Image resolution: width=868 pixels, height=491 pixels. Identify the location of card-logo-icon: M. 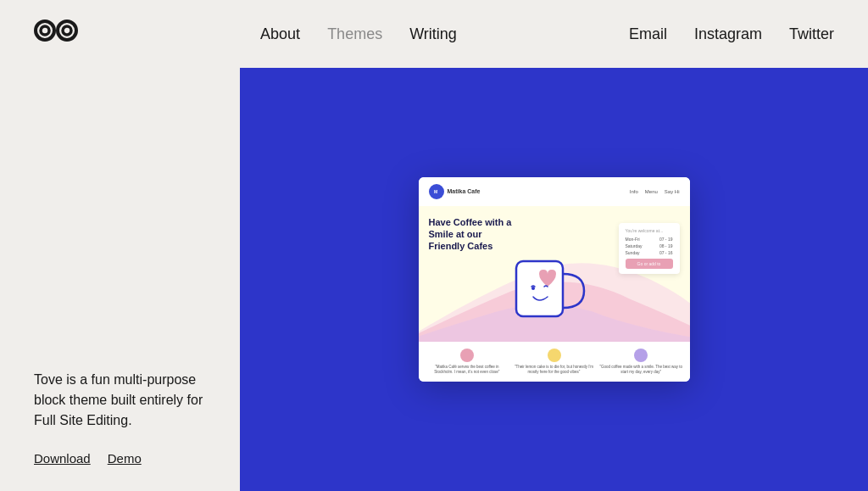
(437, 192).